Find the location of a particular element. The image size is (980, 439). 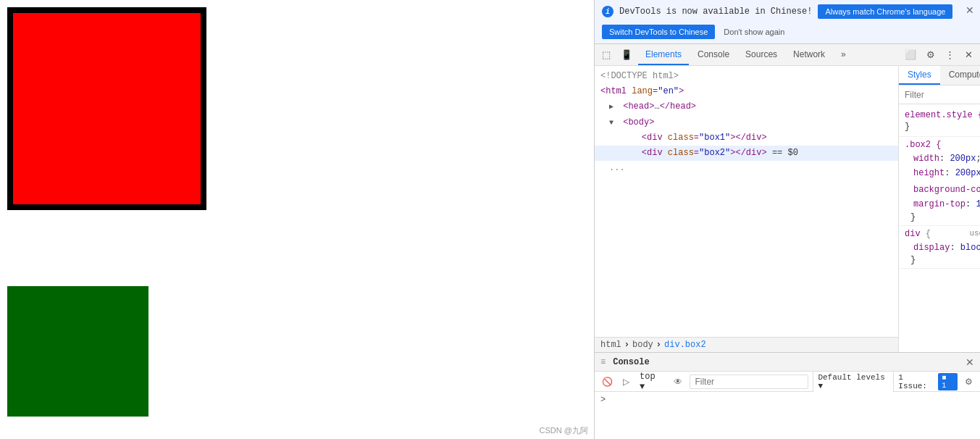

filter-bar: :hov .cls + ⬜ is located at coordinates (939, 95).